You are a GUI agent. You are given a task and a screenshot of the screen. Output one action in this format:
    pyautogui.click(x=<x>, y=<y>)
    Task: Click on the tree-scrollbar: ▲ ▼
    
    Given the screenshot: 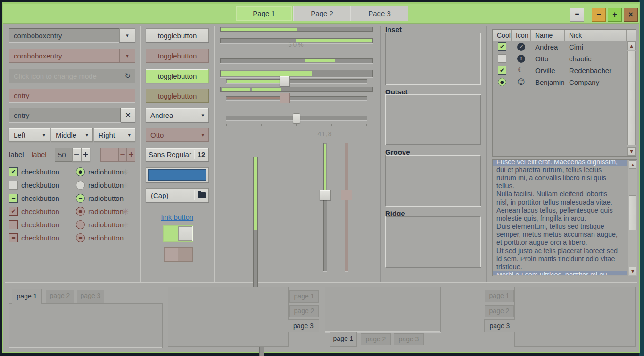 What is the action you would take?
    pyautogui.click(x=631, y=99)
    